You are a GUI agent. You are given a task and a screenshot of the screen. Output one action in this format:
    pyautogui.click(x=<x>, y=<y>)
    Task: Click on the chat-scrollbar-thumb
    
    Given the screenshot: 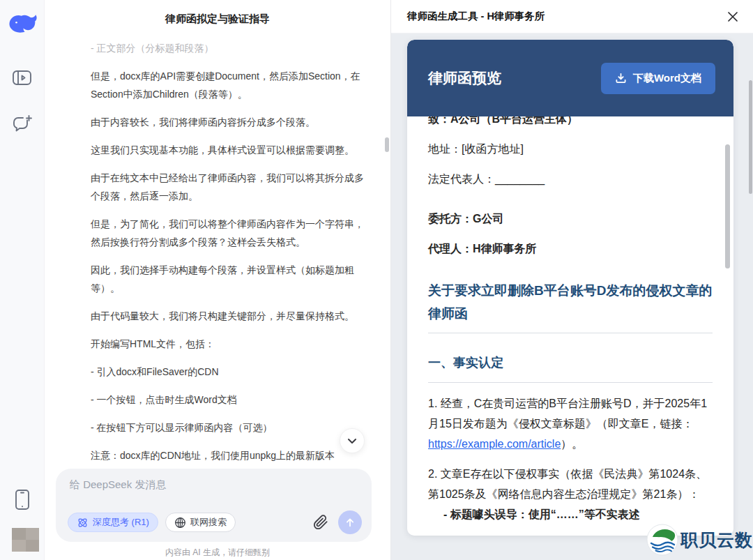 What is the action you would take?
    pyautogui.click(x=387, y=145)
    